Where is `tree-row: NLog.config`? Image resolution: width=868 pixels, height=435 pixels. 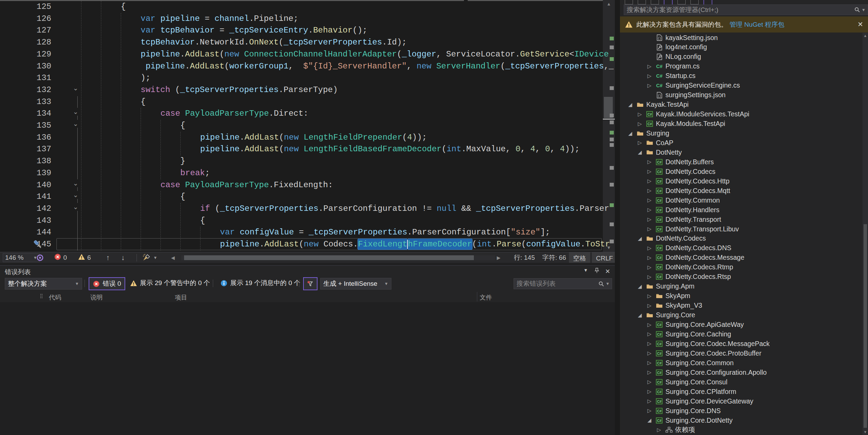 tree-row: NLog.config is located at coordinates (741, 57).